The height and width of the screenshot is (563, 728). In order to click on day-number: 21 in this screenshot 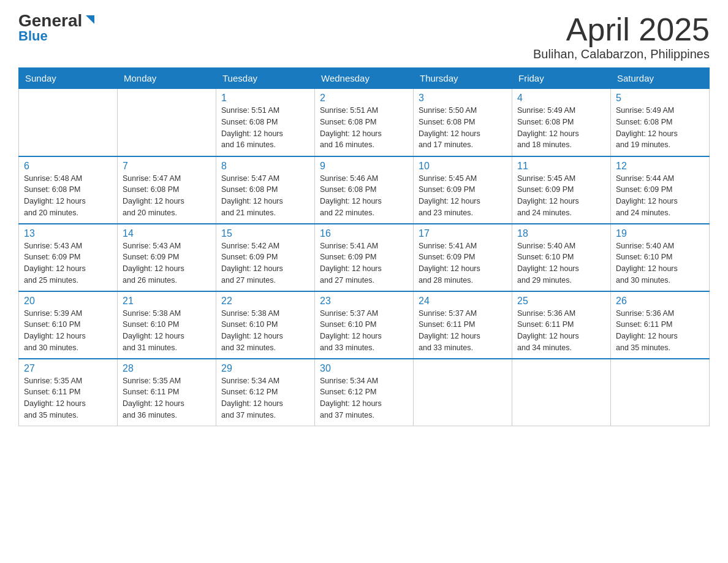, I will do `click(167, 301)`.